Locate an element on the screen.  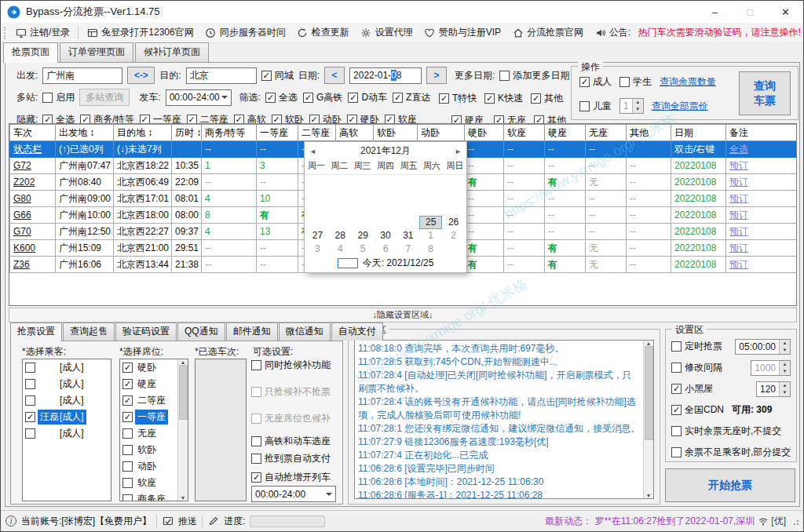
toolbar-logout-login: 注销/登录 is located at coordinates (42, 33).